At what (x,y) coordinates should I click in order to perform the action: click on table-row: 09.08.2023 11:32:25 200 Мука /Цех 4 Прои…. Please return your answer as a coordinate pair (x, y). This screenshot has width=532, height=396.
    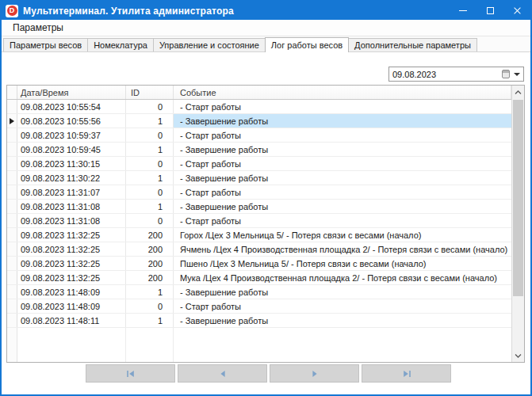
    Looking at the image, I should click on (259, 278).